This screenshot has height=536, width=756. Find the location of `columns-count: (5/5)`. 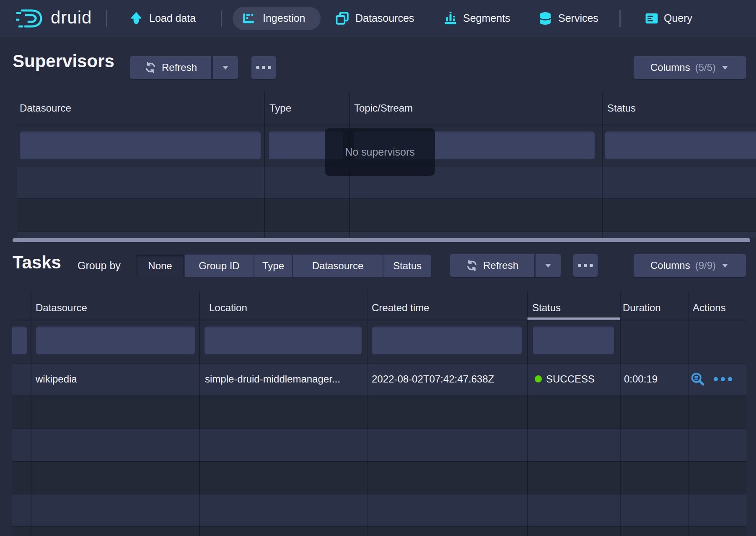

columns-count: (5/5) is located at coordinates (706, 68).